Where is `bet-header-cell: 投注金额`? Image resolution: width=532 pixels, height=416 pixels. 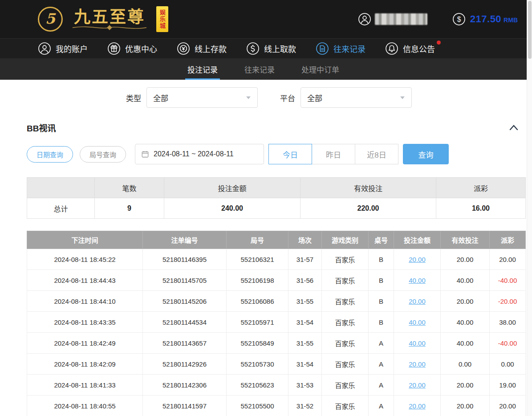 bet-header-cell: 投注金额 is located at coordinates (418, 240).